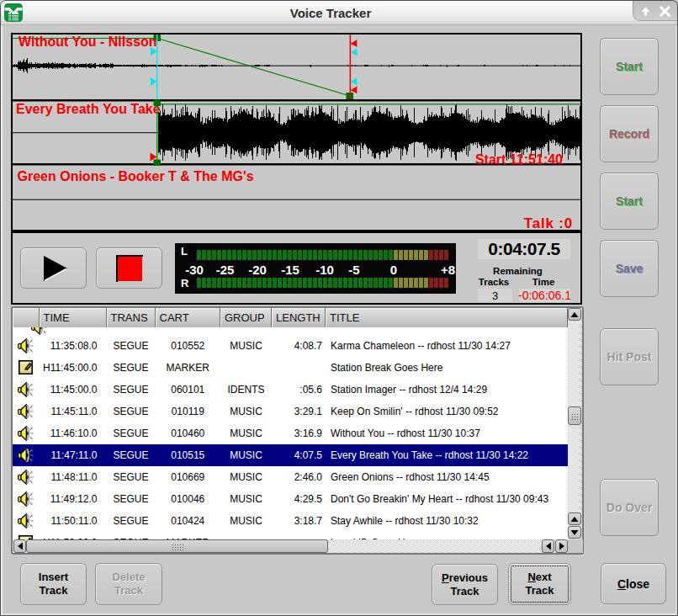 This screenshot has width=678, height=616. Describe the element at coordinates (87, 42) in the screenshot. I see `svg-text: Without You - Nilsson` at that location.